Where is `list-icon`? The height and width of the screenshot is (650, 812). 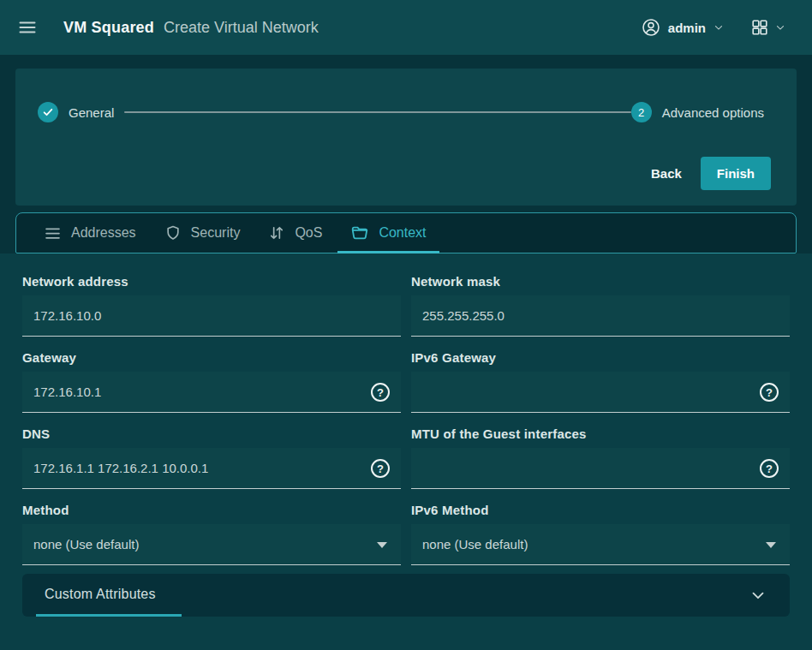
list-icon is located at coordinates (53, 233).